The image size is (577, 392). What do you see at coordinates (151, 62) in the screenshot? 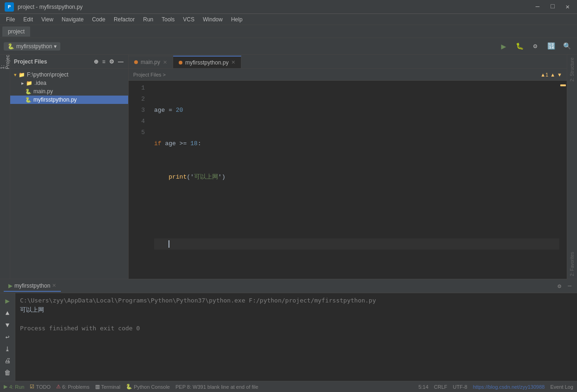
I see `tab-mainpy: main.py ✕` at bounding box center [151, 62].